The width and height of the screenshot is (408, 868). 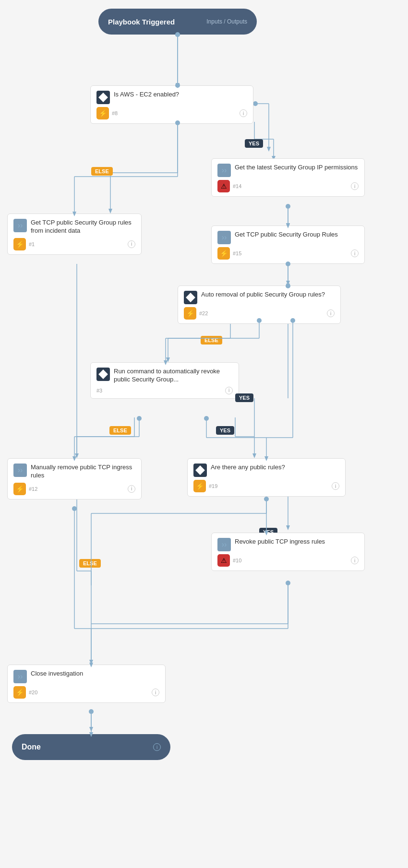 I want to click on run-command-title: Run command to automatically revoke publ…, so click(x=173, y=376).